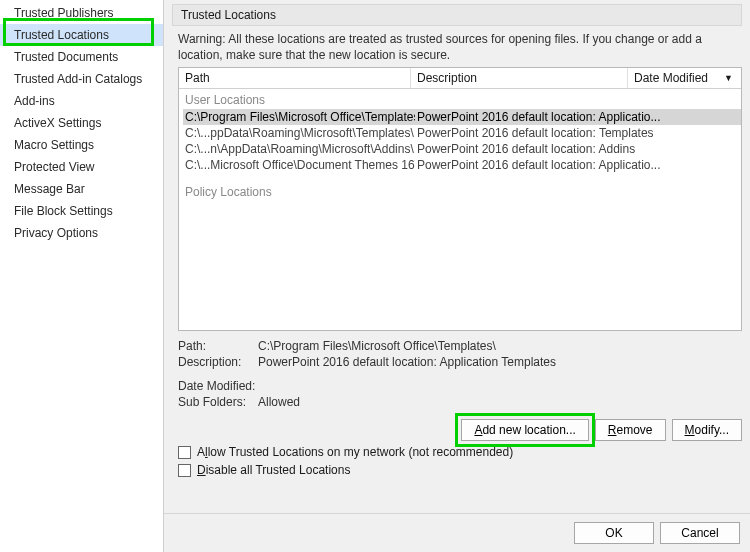 The image size is (750, 552). Describe the element at coordinates (460, 430) in the screenshot. I see `location-buttons: Add new location... Remove Modify...` at that location.